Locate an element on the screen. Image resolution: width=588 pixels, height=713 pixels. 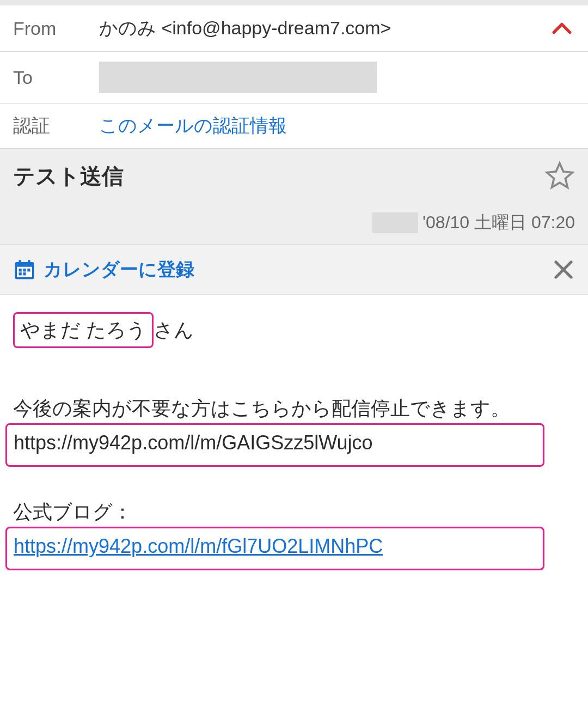
blog-url-highlight: https://my942p.com/l/m/fGl7UO2LIMNhPC is located at coordinates (275, 549).